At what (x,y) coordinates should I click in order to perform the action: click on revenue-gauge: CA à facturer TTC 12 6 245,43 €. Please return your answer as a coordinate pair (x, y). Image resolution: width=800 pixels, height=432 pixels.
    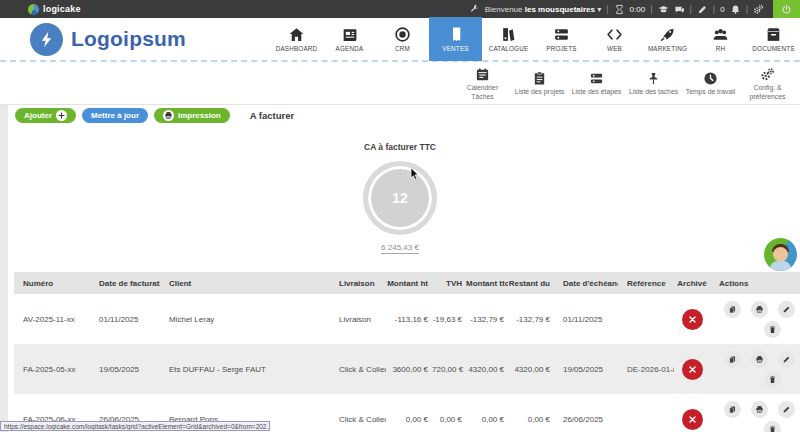
    Looking at the image, I should click on (400, 198).